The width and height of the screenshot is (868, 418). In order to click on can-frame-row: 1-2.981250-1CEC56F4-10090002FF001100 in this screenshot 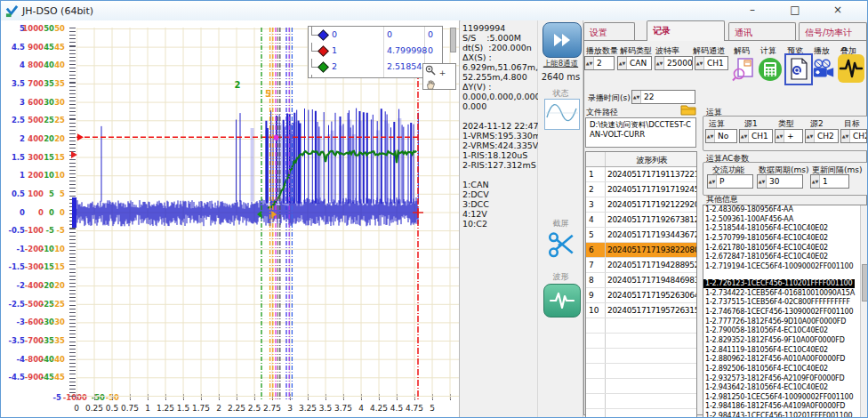, I will do `click(783, 398)`.